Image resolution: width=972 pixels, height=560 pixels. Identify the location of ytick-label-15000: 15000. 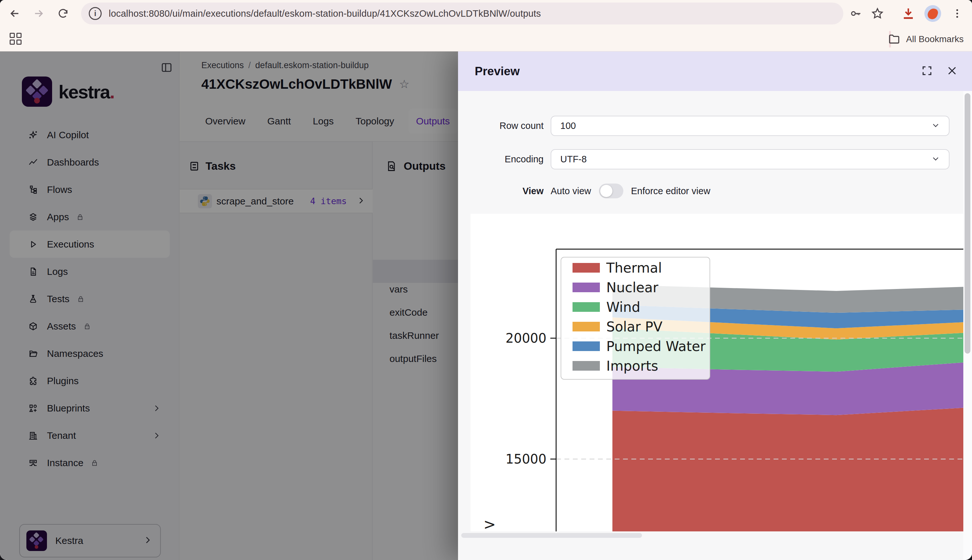
(526, 459).